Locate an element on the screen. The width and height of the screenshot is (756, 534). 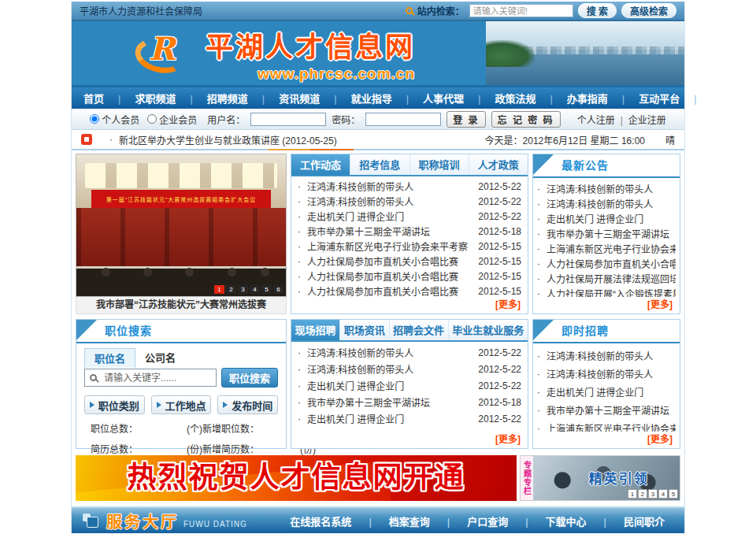
news-tab: 职场资讯 is located at coordinates (365, 330).